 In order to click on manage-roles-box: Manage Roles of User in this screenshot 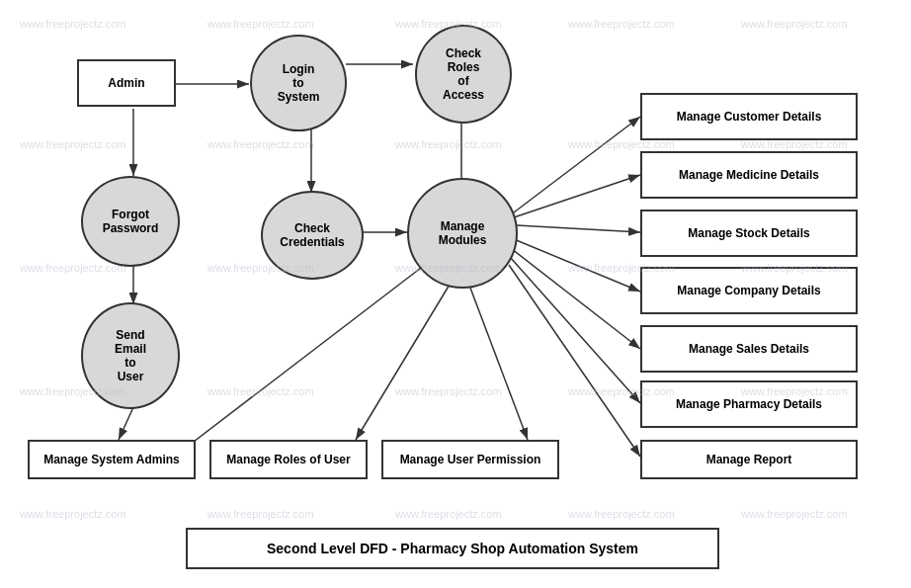, I will do `click(289, 460)`.